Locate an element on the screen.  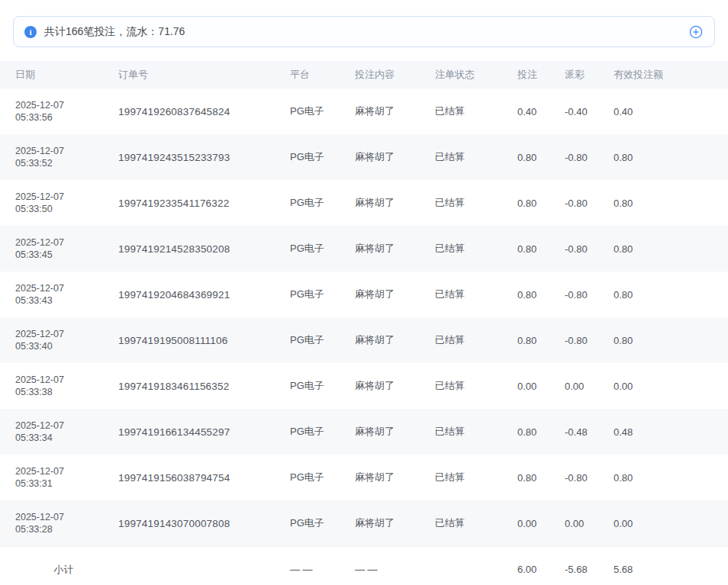
cell-order: 1997419156038794754 is located at coordinates (205, 477).